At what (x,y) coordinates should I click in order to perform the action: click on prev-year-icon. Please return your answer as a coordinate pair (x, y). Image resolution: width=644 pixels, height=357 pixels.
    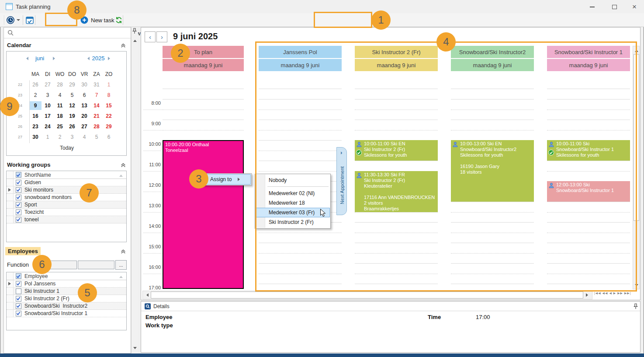
    Looking at the image, I should click on (87, 58).